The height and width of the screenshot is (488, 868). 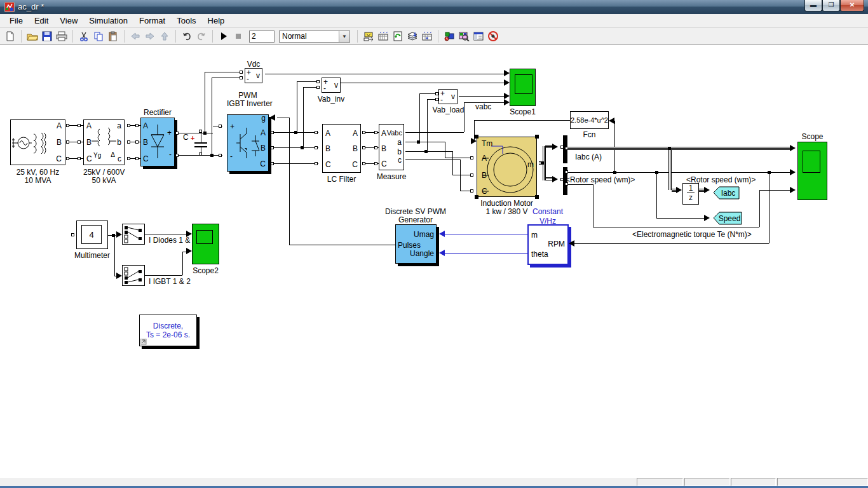 I want to click on disable-library-links-icon, so click(x=493, y=36).